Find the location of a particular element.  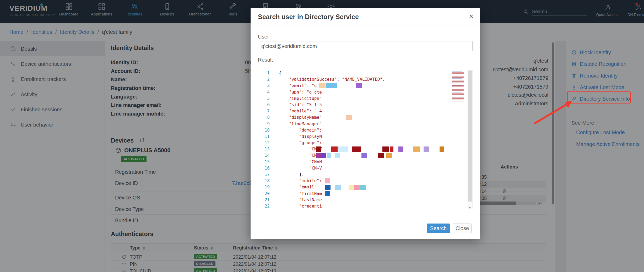

code-line: "displayName" is located at coordinates (366, 117).